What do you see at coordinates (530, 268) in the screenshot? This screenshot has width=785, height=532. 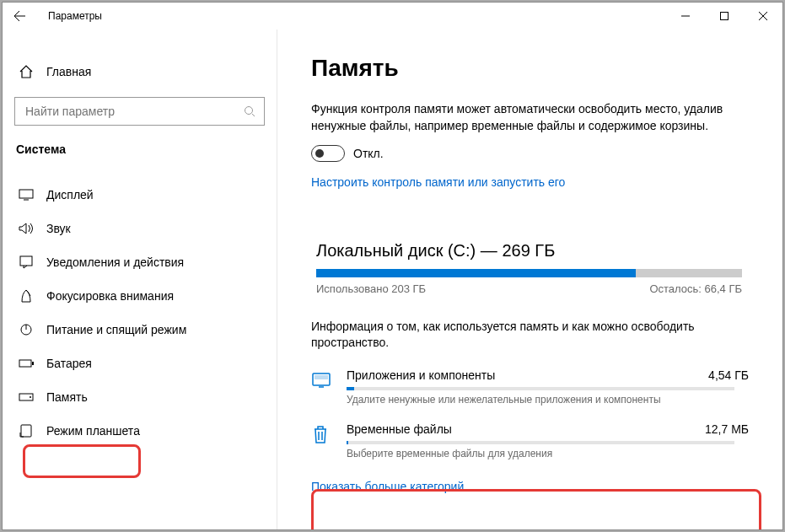 I see `disk-block: Локальный диск (C:) — 269 ГБ Использован…` at bounding box center [530, 268].